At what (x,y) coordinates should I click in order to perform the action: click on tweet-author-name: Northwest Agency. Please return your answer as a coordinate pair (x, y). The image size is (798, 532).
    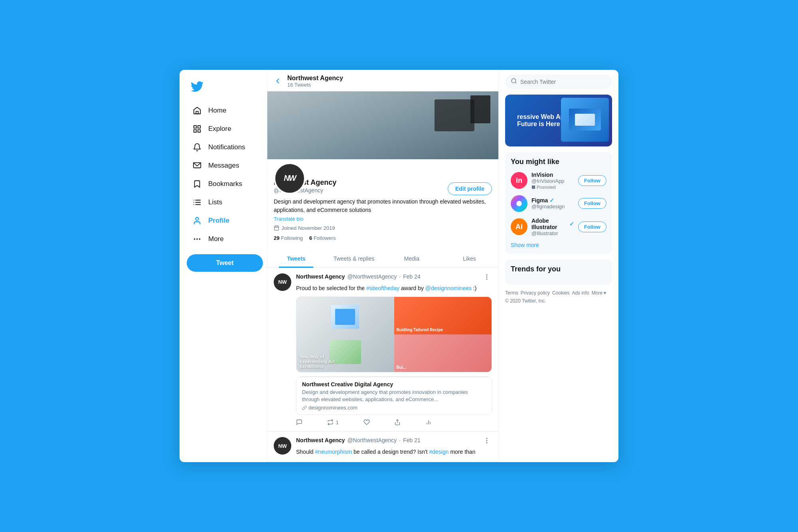
    Looking at the image, I should click on (320, 277).